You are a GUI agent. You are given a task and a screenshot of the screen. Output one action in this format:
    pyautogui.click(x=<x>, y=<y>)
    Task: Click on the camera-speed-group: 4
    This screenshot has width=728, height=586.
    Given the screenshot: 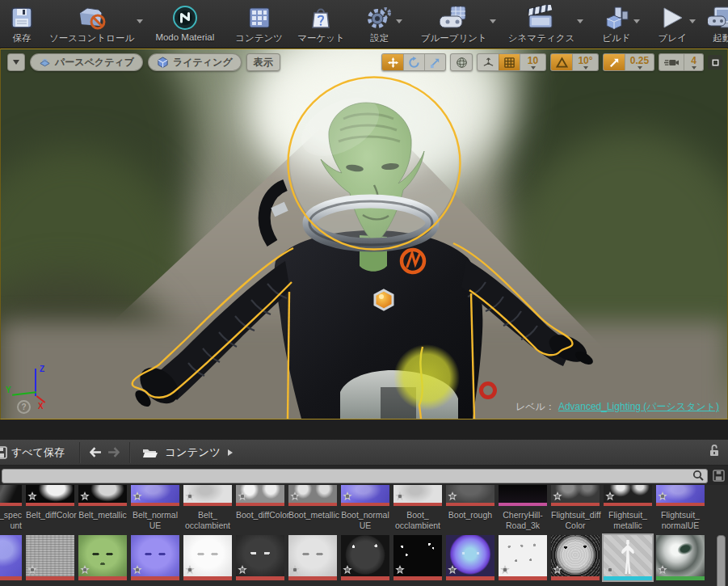 What is the action you would take?
    pyautogui.click(x=681, y=62)
    